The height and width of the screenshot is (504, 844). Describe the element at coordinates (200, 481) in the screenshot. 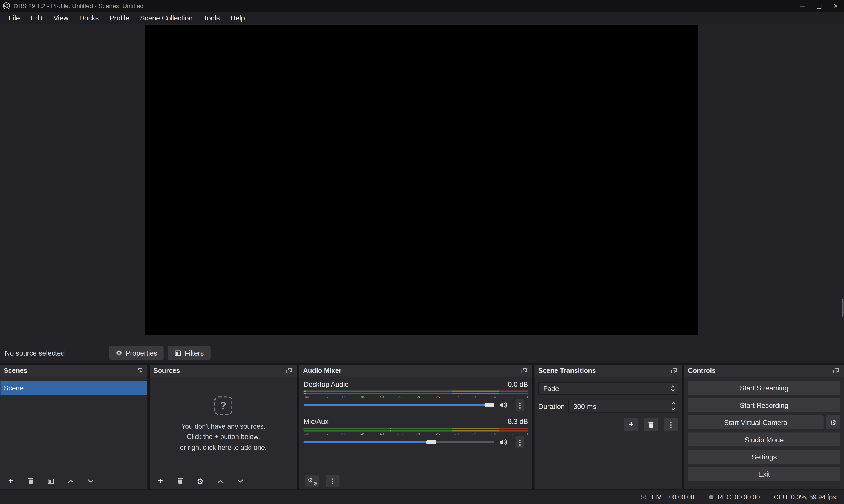

I see `source-properties-button: ⚙` at that location.